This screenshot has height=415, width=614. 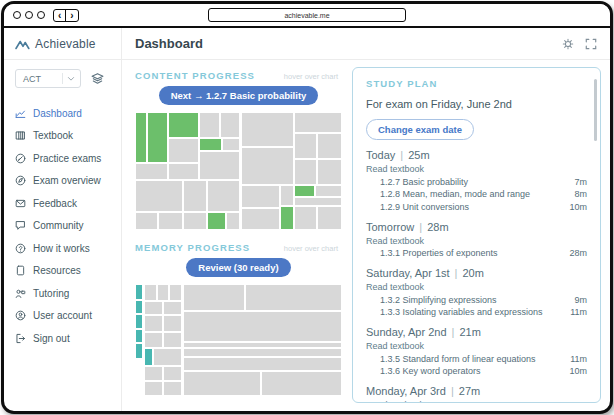 I want to click on url-bar: achievable.me, so click(x=307, y=15).